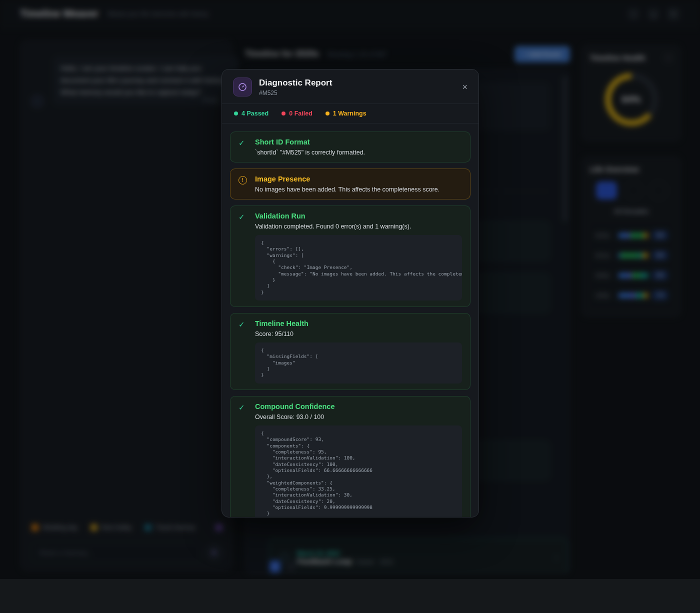 The image size is (700, 613). I want to click on failed-badge: 0 Failed, so click(297, 114).